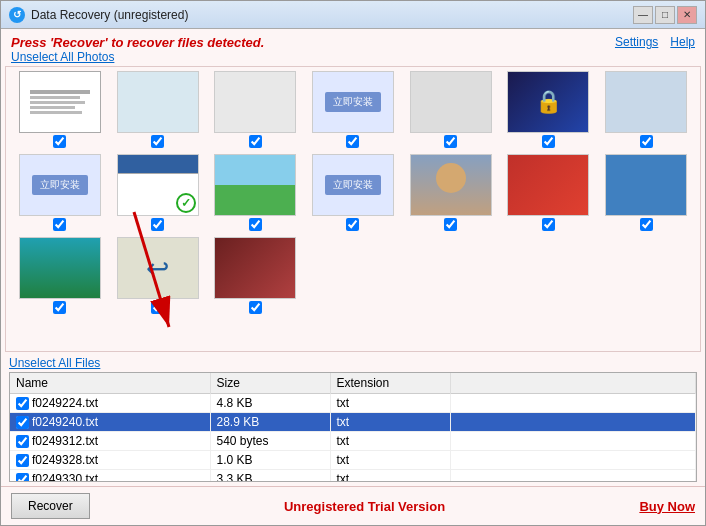  I want to click on table-row: f0249224.txt 4.8 KB txt, so click(353, 404).